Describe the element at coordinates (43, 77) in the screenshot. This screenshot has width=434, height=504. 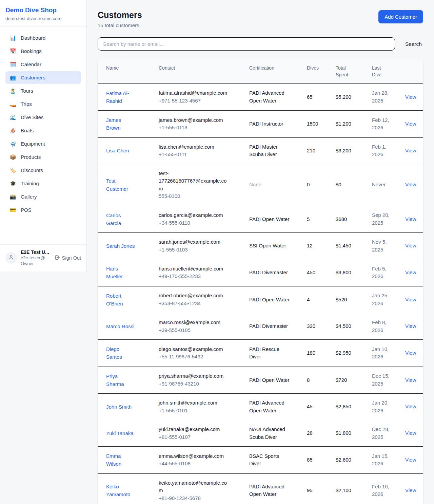
I see `sidebar-item-customers: 👥 Customers` at that location.